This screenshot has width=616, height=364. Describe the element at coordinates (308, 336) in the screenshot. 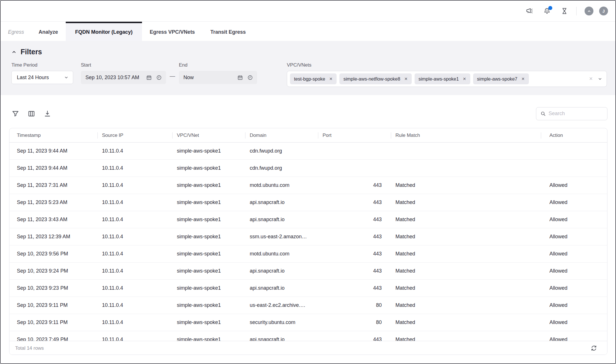

I see `table-row: Sep 10, 2023 7:49 PM 10.11.0.4 simple-aw…` at that location.